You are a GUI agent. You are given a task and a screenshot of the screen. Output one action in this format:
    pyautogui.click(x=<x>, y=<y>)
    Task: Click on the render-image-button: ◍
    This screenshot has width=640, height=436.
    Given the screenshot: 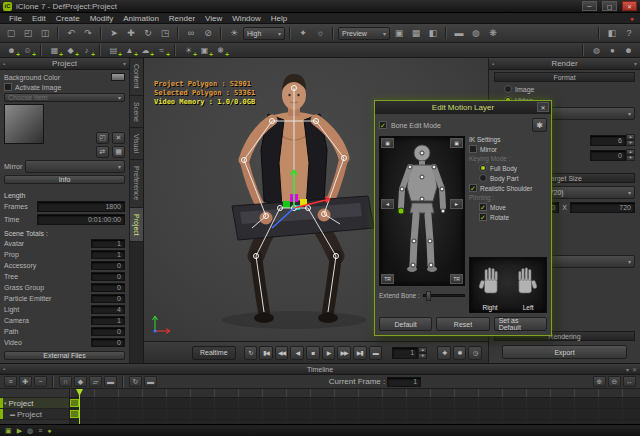 What is the action you would take?
    pyautogui.click(x=476, y=34)
    